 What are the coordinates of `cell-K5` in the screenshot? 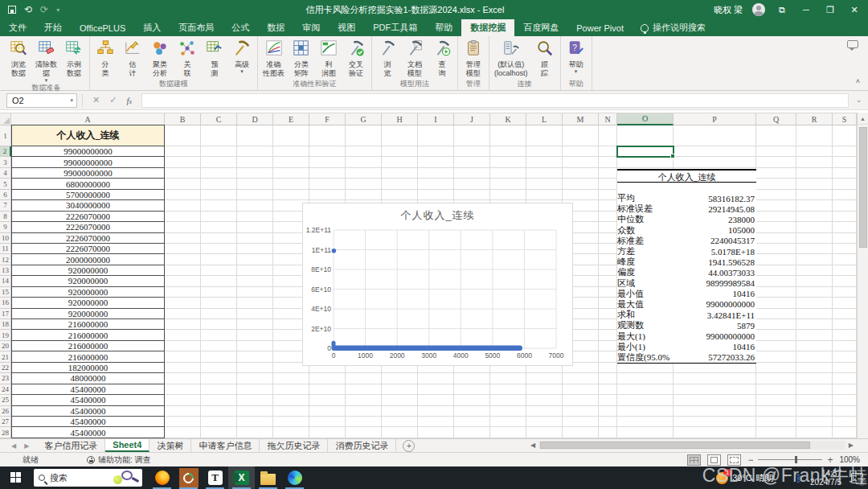 It's located at (508, 183).